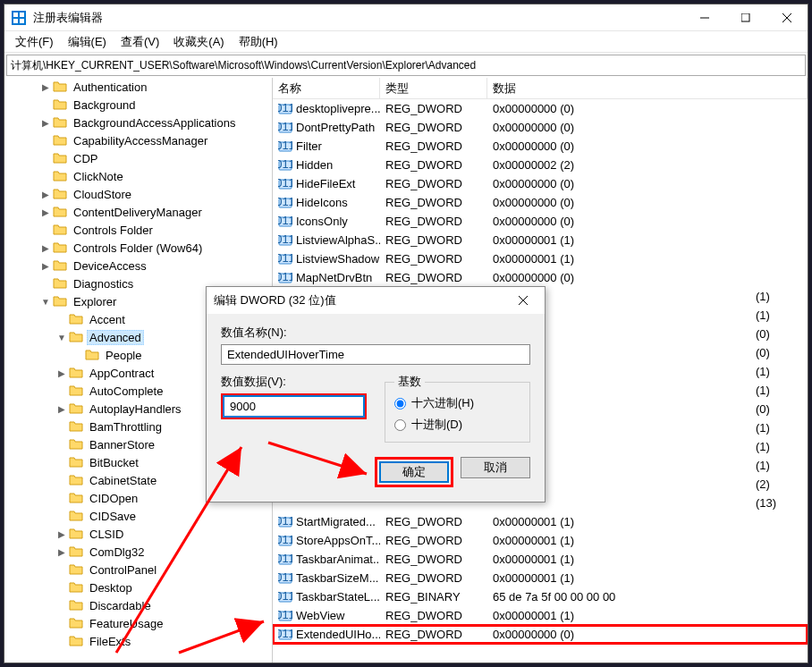 This screenshot has height=667, width=812. What do you see at coordinates (138, 587) in the screenshot?
I see `tree-item: Desktop` at bounding box center [138, 587].